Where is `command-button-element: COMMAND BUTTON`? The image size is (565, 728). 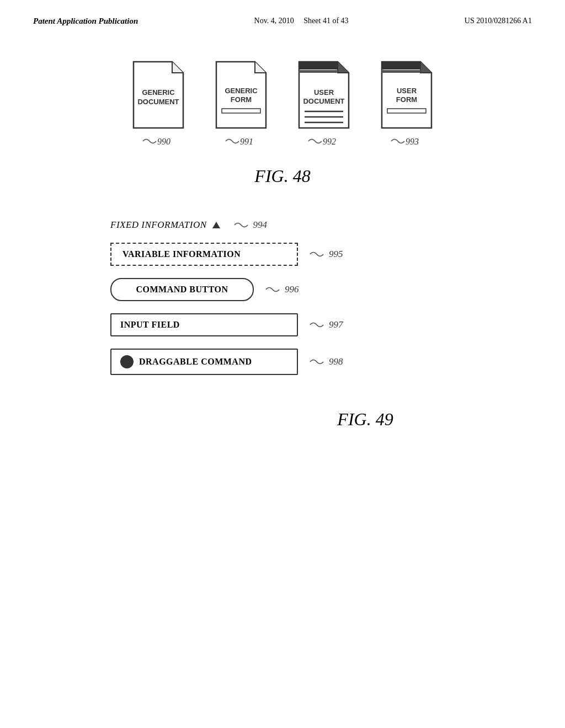
command-button-element: COMMAND BUTTON is located at coordinates (182, 290).